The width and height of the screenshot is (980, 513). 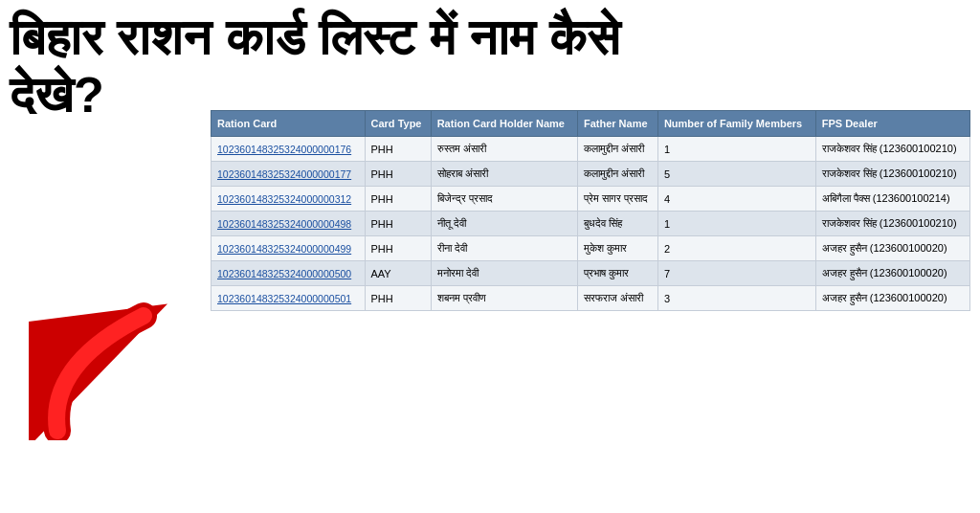 I want to click on holder-name: शबनम प्रवीण, so click(x=503, y=299).